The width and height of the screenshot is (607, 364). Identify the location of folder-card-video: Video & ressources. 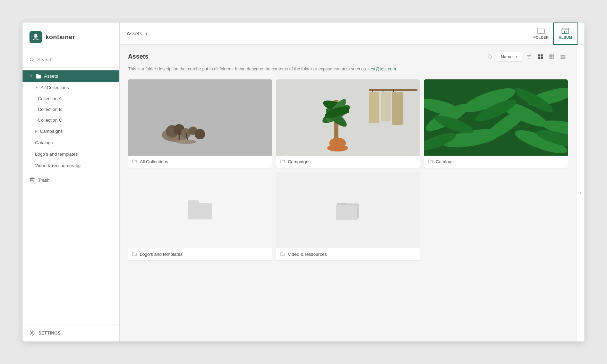
(348, 216).